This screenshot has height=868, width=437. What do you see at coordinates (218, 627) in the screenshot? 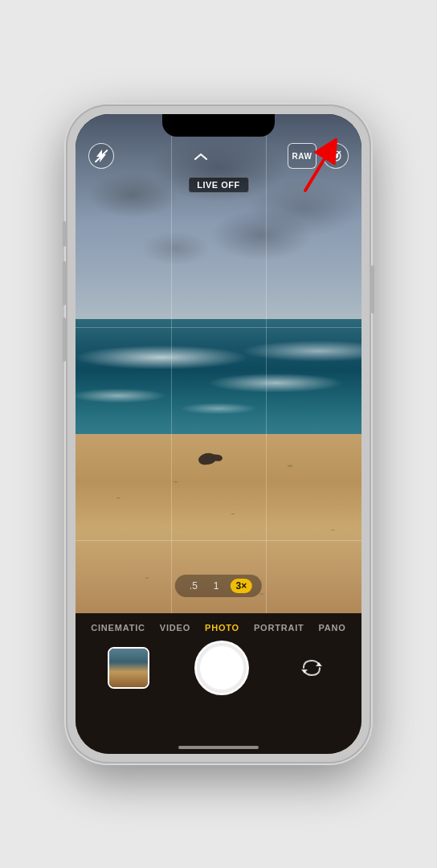
I see `mode-selector: CINEMATIC VIDEO PHOTO PORTRAIT PANO` at bounding box center [218, 627].